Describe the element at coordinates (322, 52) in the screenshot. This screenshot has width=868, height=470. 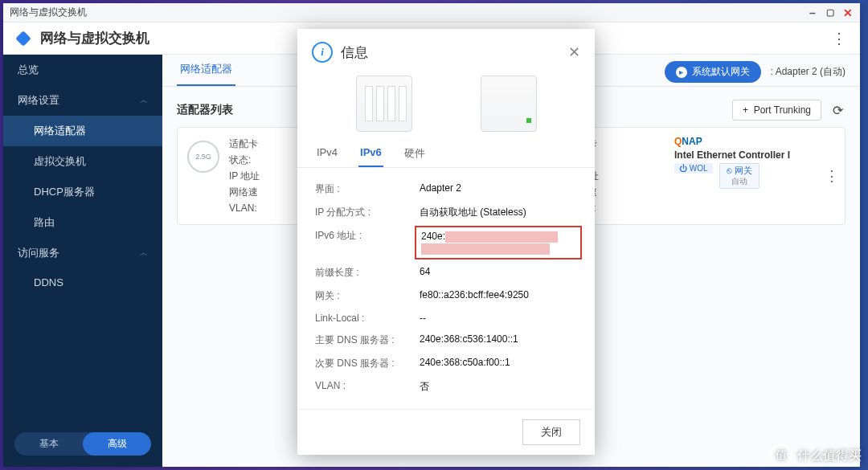
I see `info-icon: i` at that location.